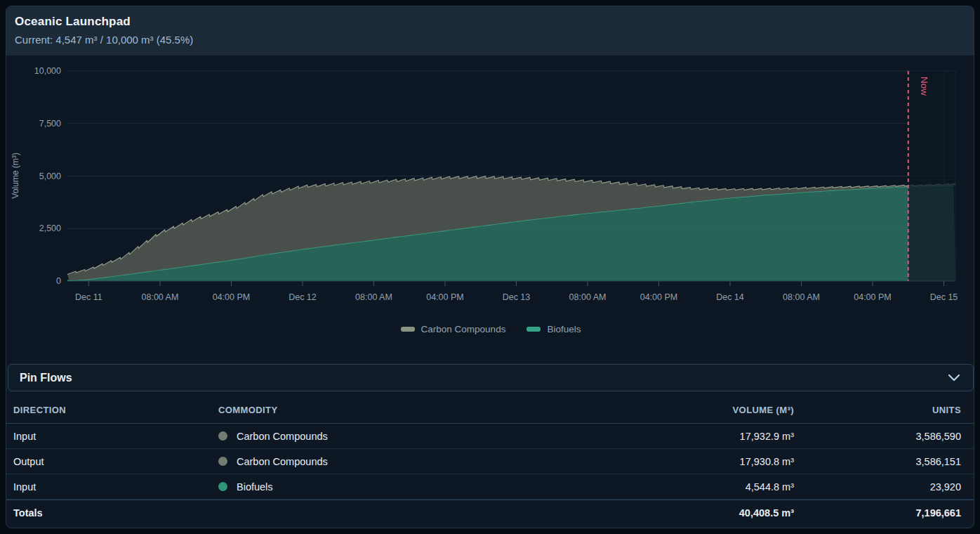 This screenshot has height=534, width=980. What do you see at coordinates (878, 436) in the screenshot?
I see `units-cell: 3,586,590` at bounding box center [878, 436].